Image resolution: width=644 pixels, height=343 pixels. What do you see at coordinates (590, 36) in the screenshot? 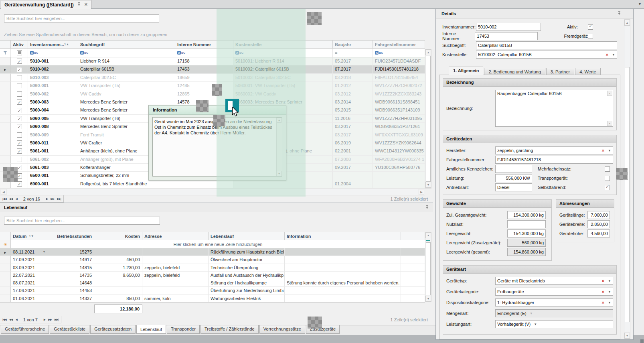
I see `fremdgeraet-checkbox` at bounding box center [590, 36].